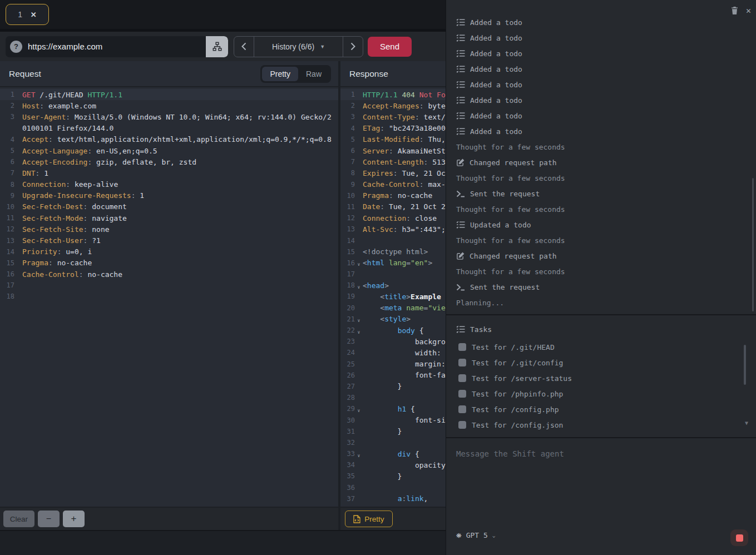  Describe the element at coordinates (348, 263) in the screenshot. I see `line-number: 16` at that location.